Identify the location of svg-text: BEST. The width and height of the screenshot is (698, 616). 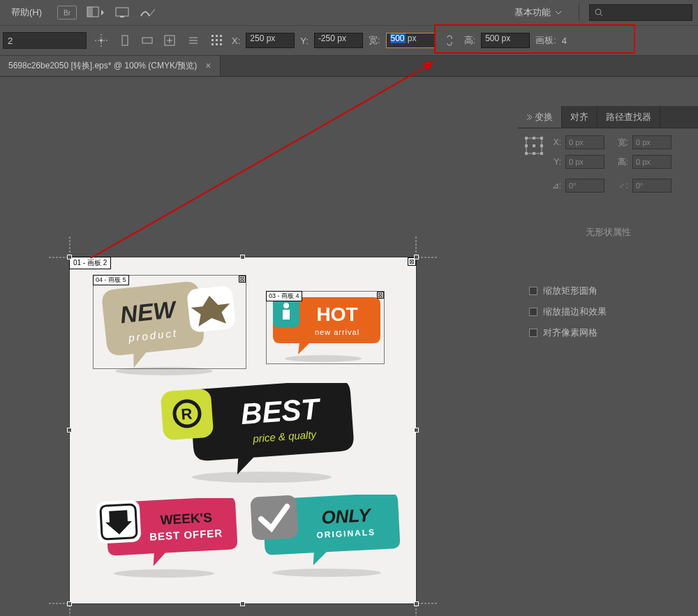
(281, 412).